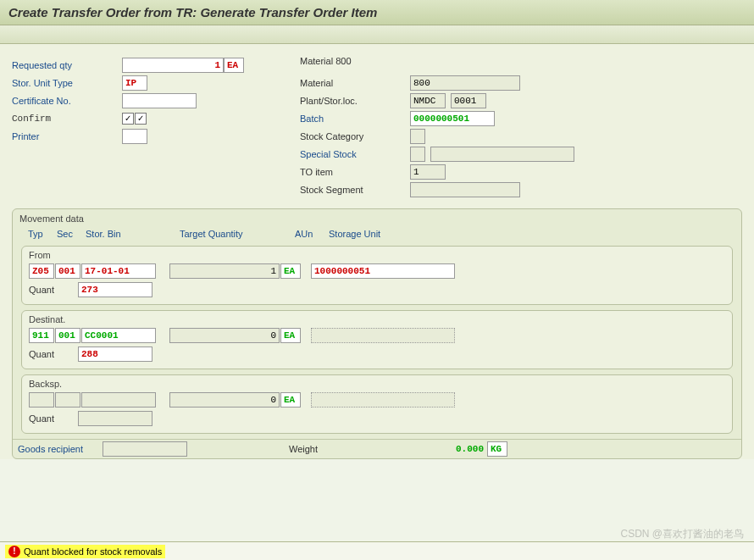  What do you see at coordinates (502, 154) in the screenshot?
I see `special-stock-ref-field` at bounding box center [502, 154].